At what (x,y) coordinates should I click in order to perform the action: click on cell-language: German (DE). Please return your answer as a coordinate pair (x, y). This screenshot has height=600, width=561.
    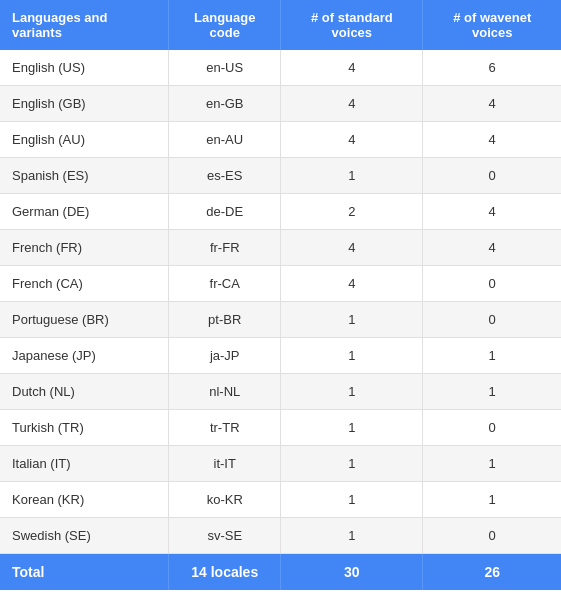
    Looking at the image, I should click on (84, 212).